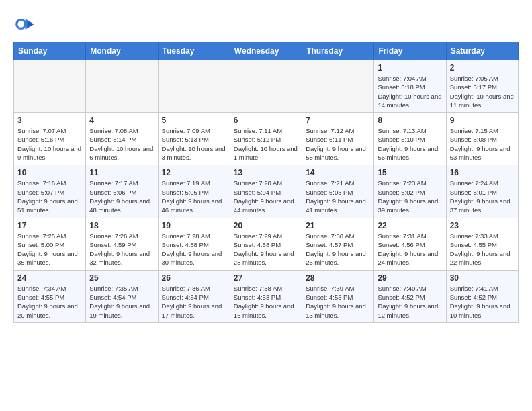  I want to click on day-number: 2, so click(482, 68).